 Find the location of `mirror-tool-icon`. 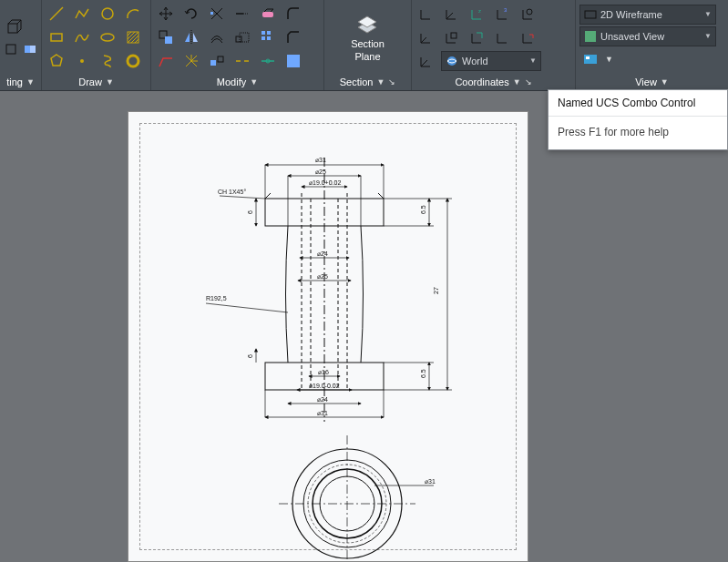

mirror-tool-icon is located at coordinates (191, 37).